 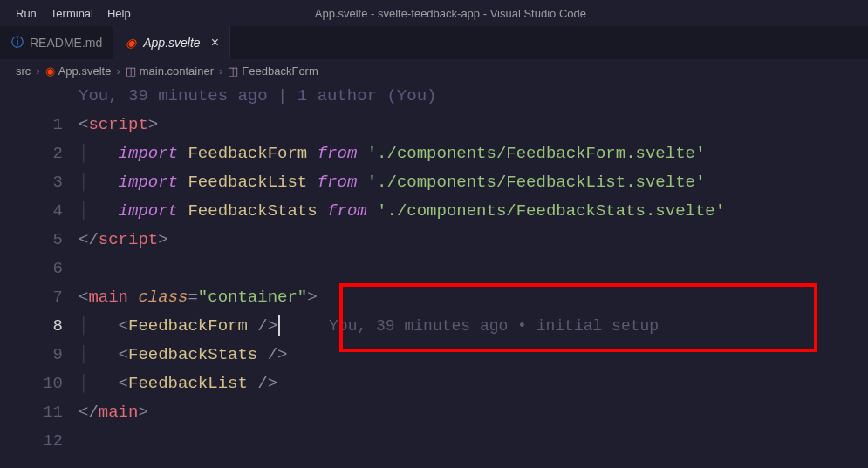 I want to click on menu-run: Run, so click(x=26, y=14).